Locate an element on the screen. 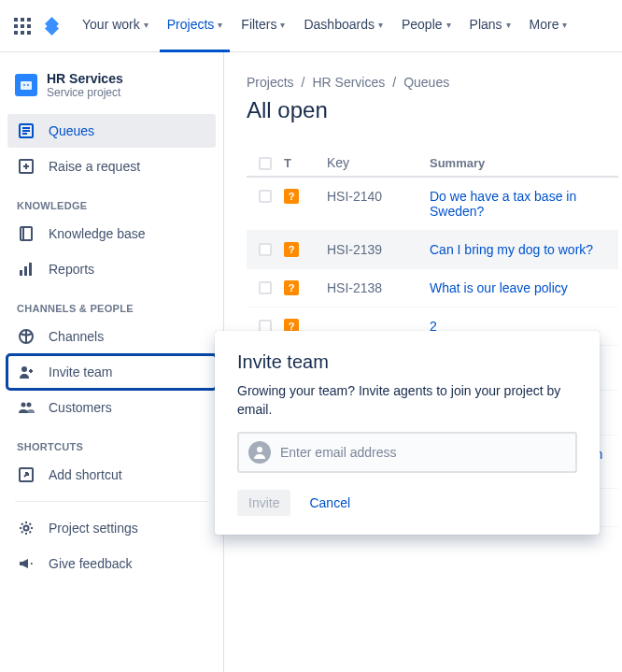 The height and width of the screenshot is (672, 622). nav-label: Plans is located at coordinates (486, 24).